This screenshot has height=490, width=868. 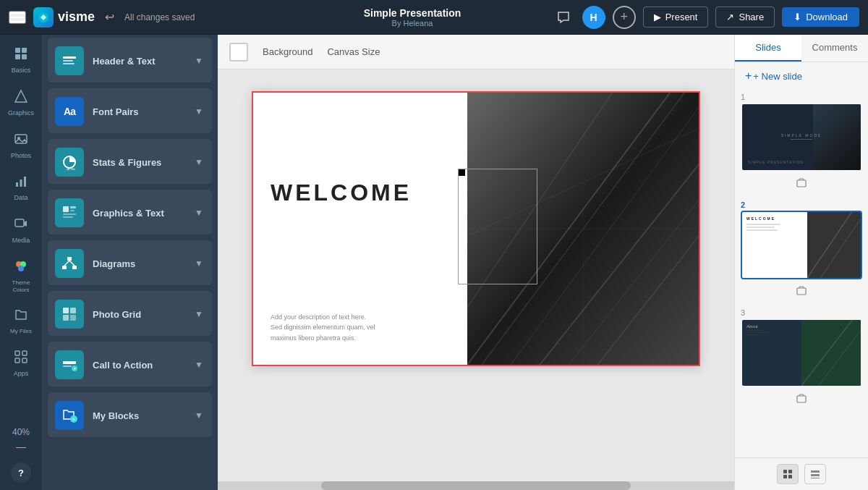 What do you see at coordinates (21, 276) in the screenshot?
I see `sidebar-item-theme-colors: Theme Colors` at bounding box center [21, 276].